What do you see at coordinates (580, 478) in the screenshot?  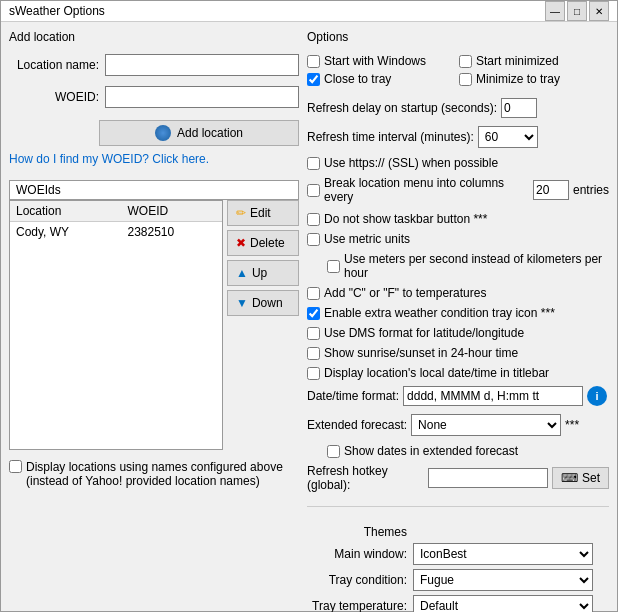 I see `set-hotkey-button: ⌨ Set` at bounding box center [580, 478].